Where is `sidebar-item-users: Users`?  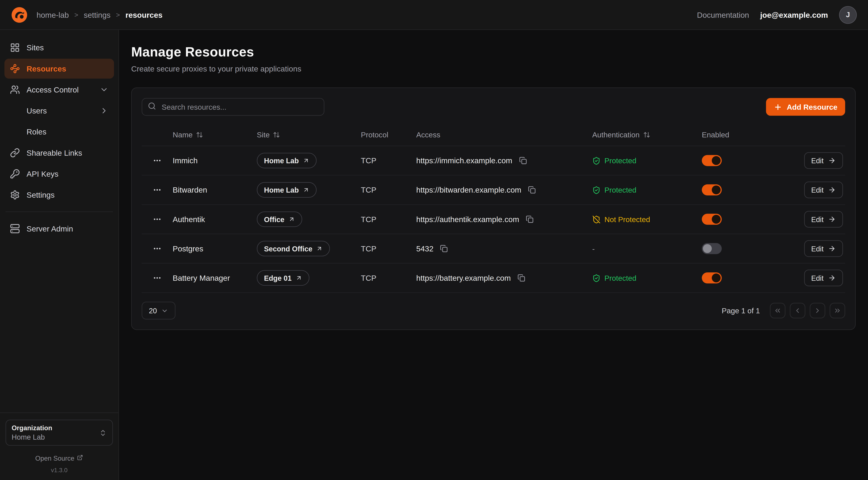 sidebar-item-users: Users is located at coordinates (59, 111).